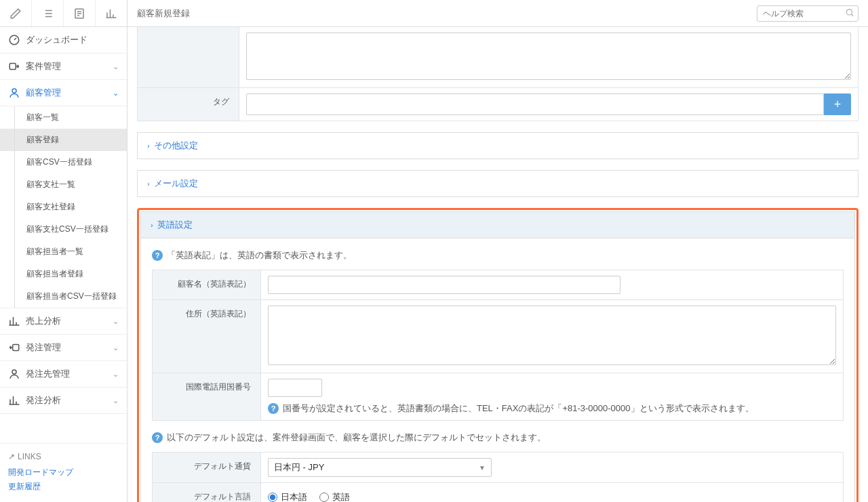  Describe the element at coordinates (207, 337) in the screenshot. I see `address-en-label: 住所（英語表記）` at that location.